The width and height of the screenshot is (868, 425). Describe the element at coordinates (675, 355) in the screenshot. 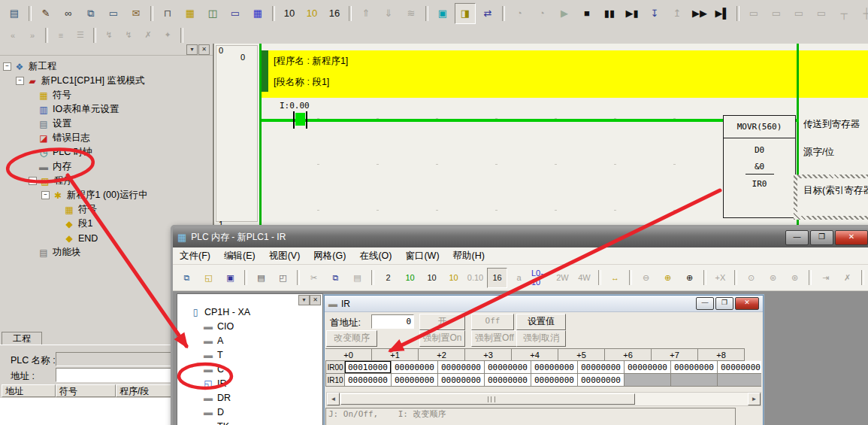

I see `grid-column-header: +7` at that location.